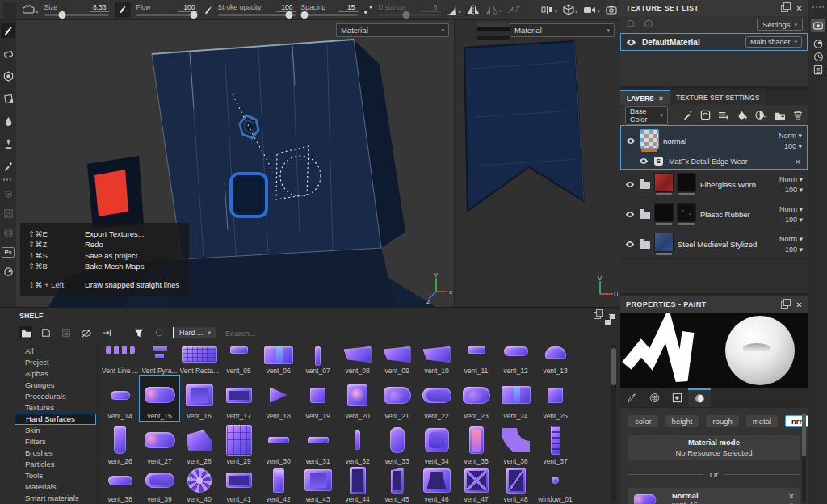 This screenshot has width=827, height=504. I want to click on channel-filter-dropdown: Base Color ▾, so click(646, 116).